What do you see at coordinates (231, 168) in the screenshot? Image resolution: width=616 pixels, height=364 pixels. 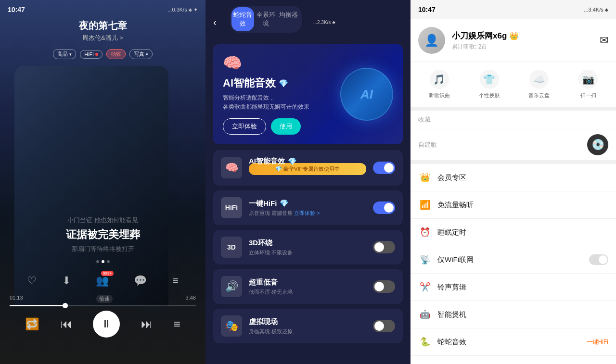 I see `ai-effect-icon: 🧠` at bounding box center [231, 168].